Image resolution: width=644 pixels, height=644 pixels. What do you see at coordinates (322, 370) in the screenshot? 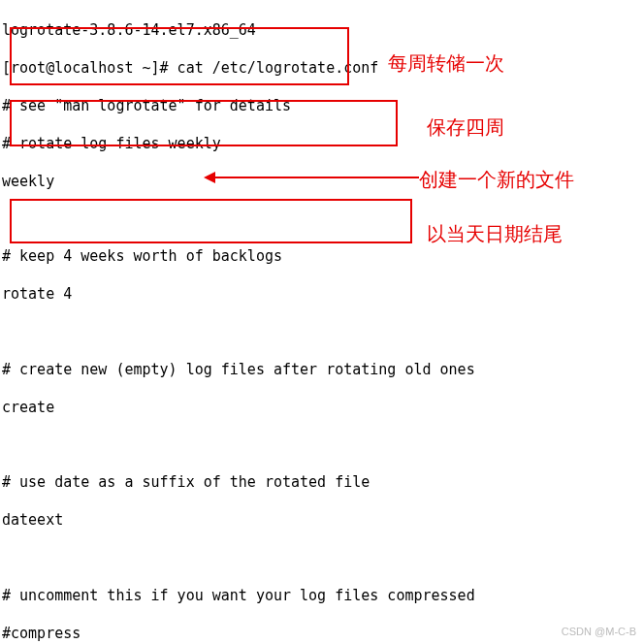
I see `terminal-line: # create new (empty) log files after rot…` at bounding box center [322, 370].